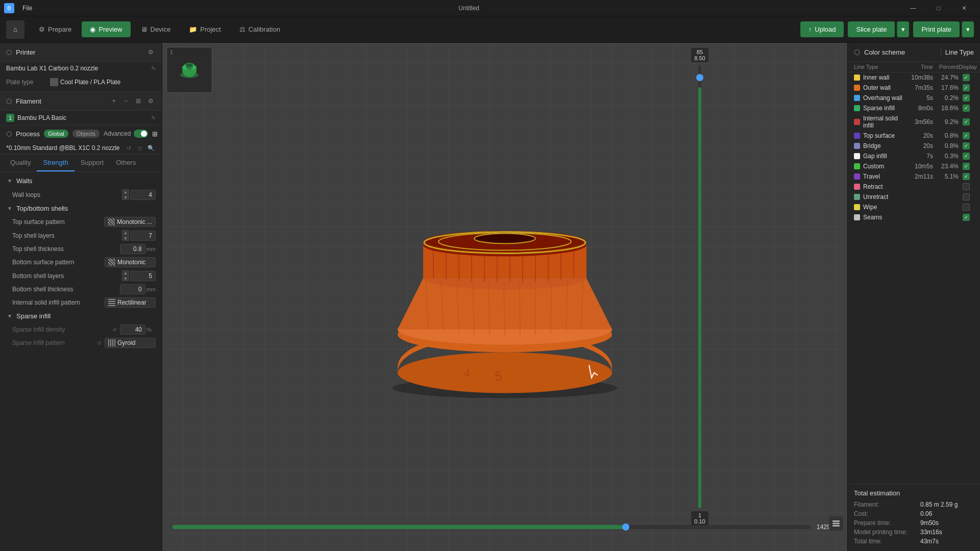  What do you see at coordinates (914, 514) in the screenshot?
I see `cost-est-row: Cost: 0.06` at bounding box center [914, 514].